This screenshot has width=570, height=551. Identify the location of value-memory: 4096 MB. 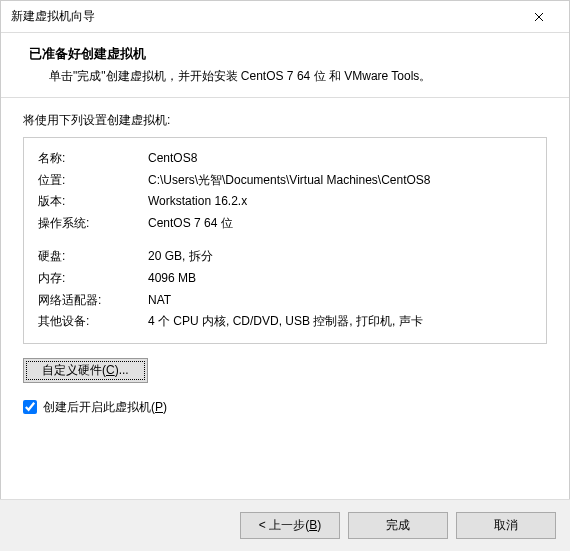
(340, 279).